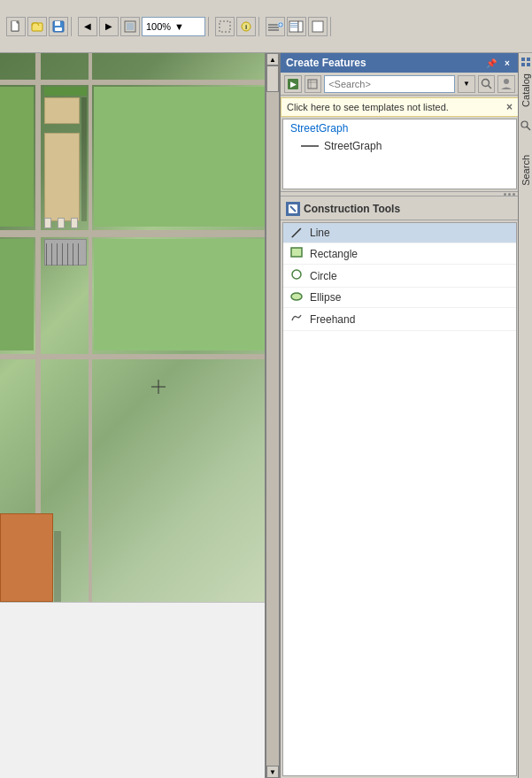  Describe the element at coordinates (319, 128) in the screenshot. I see `template-streetgraph-label: StreetGraph` at that location.